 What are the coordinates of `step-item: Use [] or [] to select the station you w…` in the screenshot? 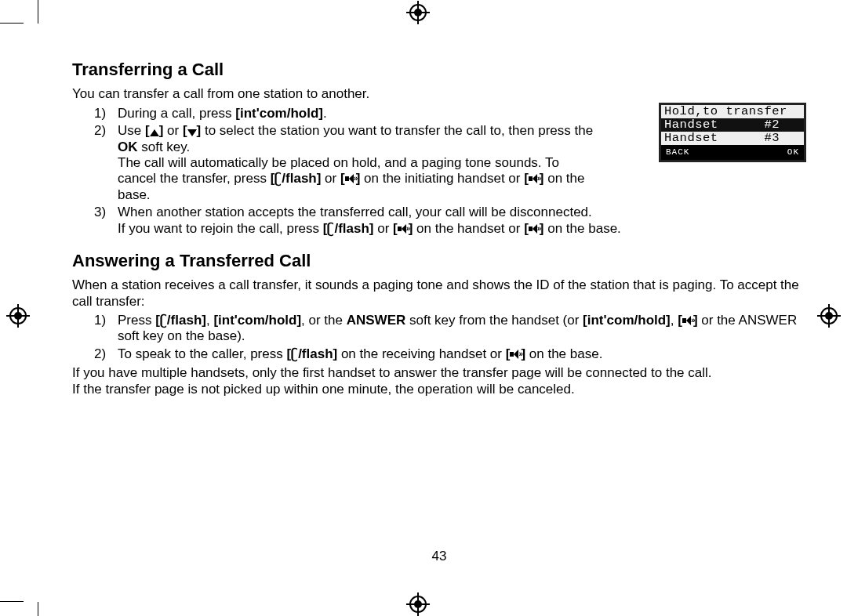 It's located at (345, 163).